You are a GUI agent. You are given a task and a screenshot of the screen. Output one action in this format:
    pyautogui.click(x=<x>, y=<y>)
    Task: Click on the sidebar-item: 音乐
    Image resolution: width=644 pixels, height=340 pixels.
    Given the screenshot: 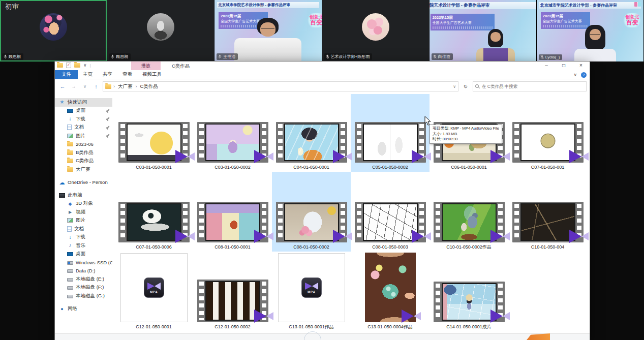 What is the action you would take?
    pyautogui.click(x=83, y=246)
    